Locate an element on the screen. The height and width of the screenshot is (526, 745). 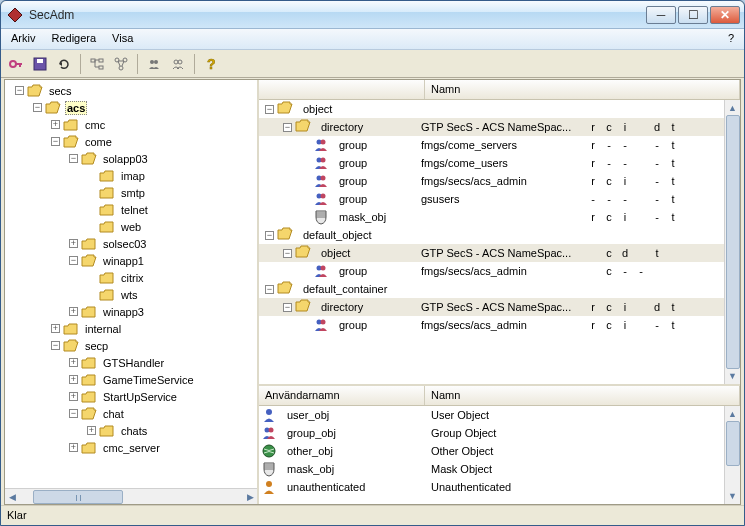
minimize-button: ─ is located at coordinates (661, 15).